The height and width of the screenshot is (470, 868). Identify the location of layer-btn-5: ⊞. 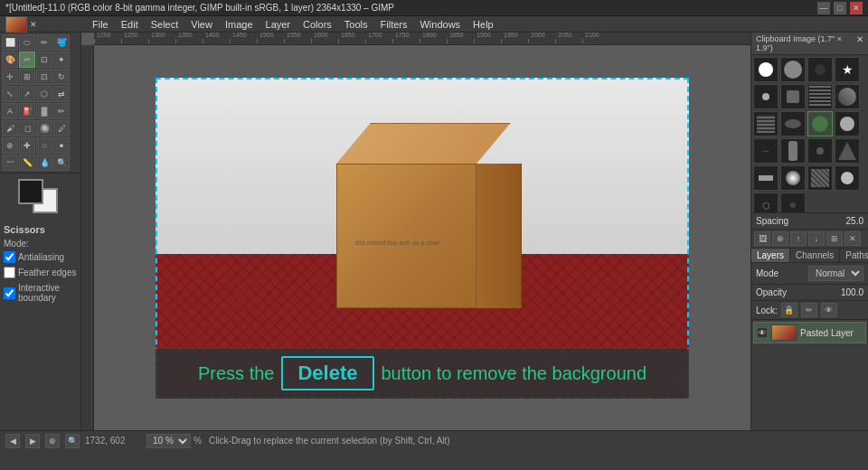
(835, 239).